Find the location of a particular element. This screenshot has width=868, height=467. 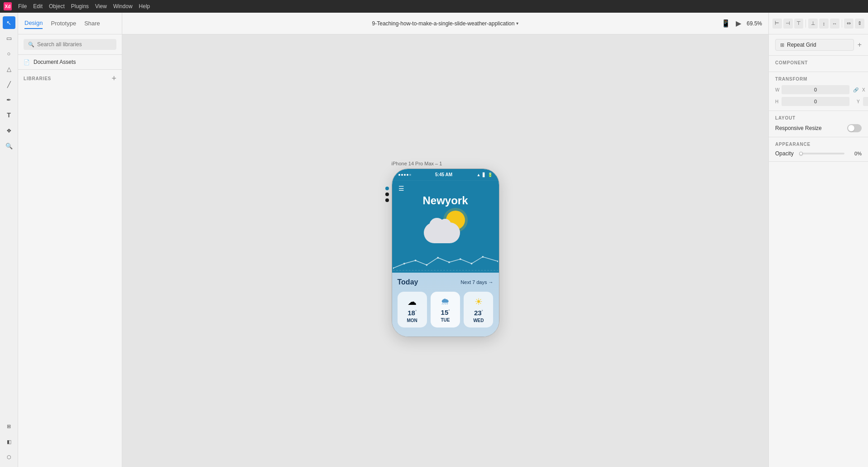

h-input is located at coordinates (815, 101).